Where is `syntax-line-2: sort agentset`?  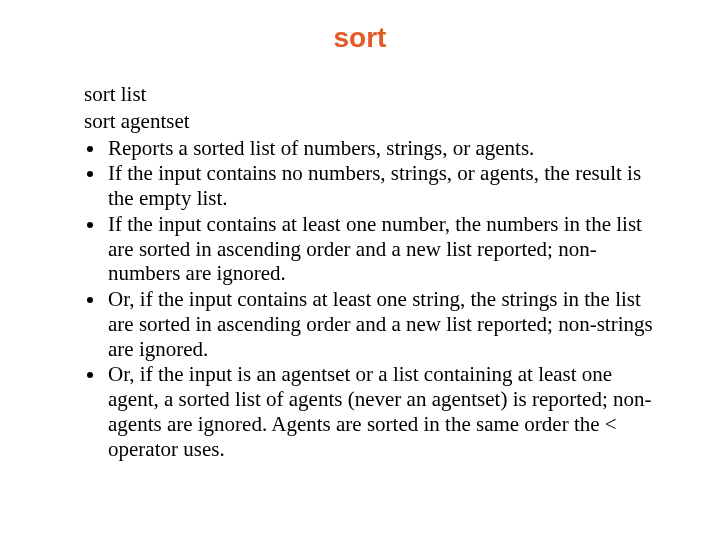 syntax-line-2: sort agentset is located at coordinates (360, 122).